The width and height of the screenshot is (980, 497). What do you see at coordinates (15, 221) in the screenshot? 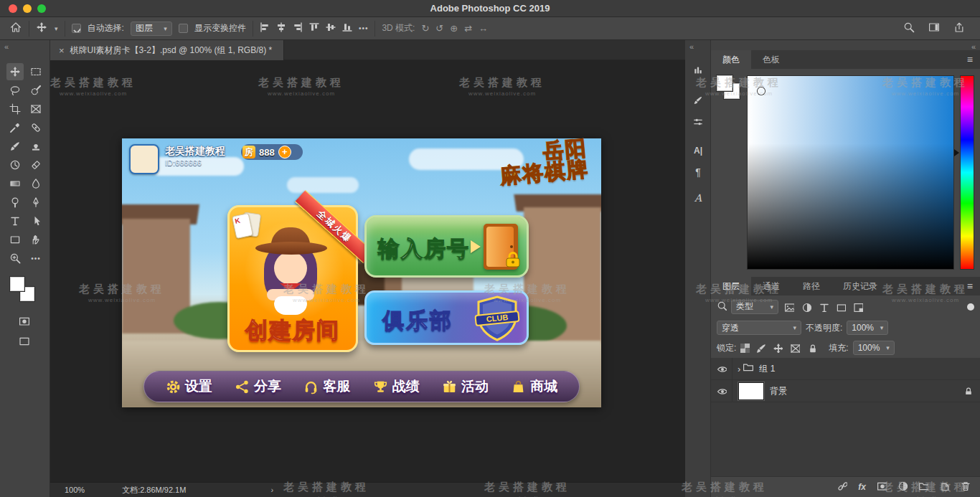
I see `type-tool` at bounding box center [15, 221].